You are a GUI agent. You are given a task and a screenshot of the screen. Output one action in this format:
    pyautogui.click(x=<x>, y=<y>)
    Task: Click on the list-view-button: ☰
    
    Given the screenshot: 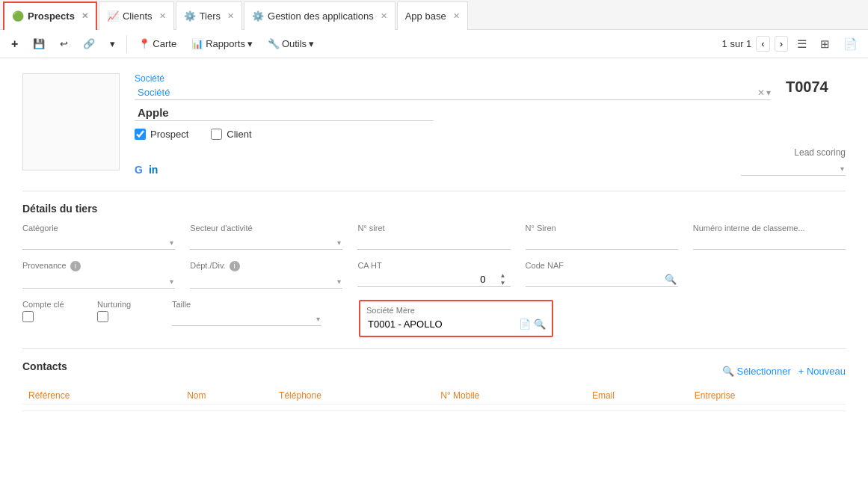 What is the action you would take?
    pyautogui.click(x=801, y=44)
    